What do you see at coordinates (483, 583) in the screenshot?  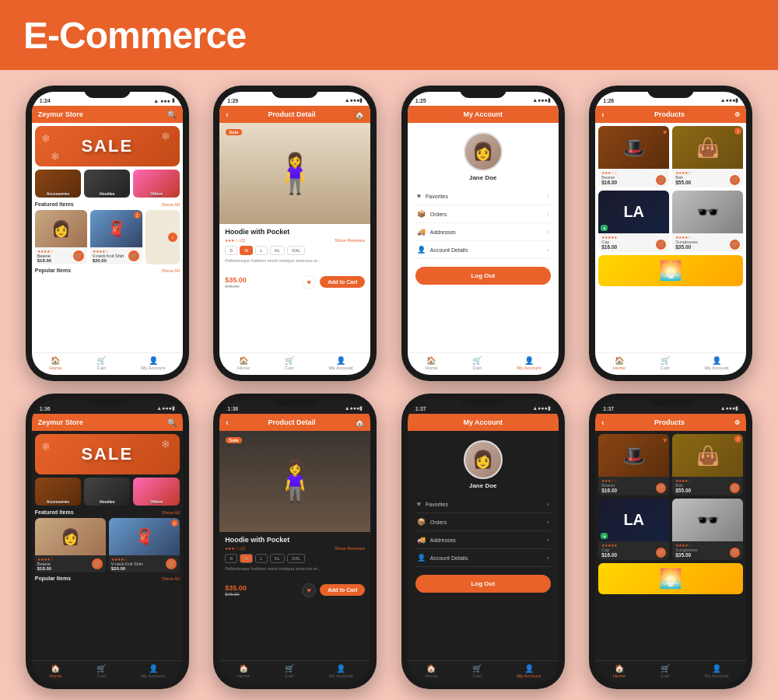 I see `logout-btn-dark: Log Out` at bounding box center [483, 583].